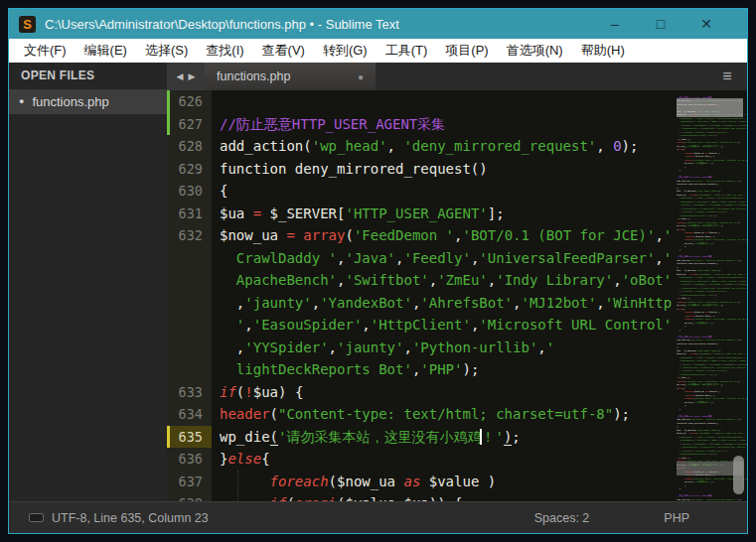 The width and height of the screenshot is (756, 542). What do you see at coordinates (287, 76) in the screenshot?
I see `tab-label: functions.php` at bounding box center [287, 76].